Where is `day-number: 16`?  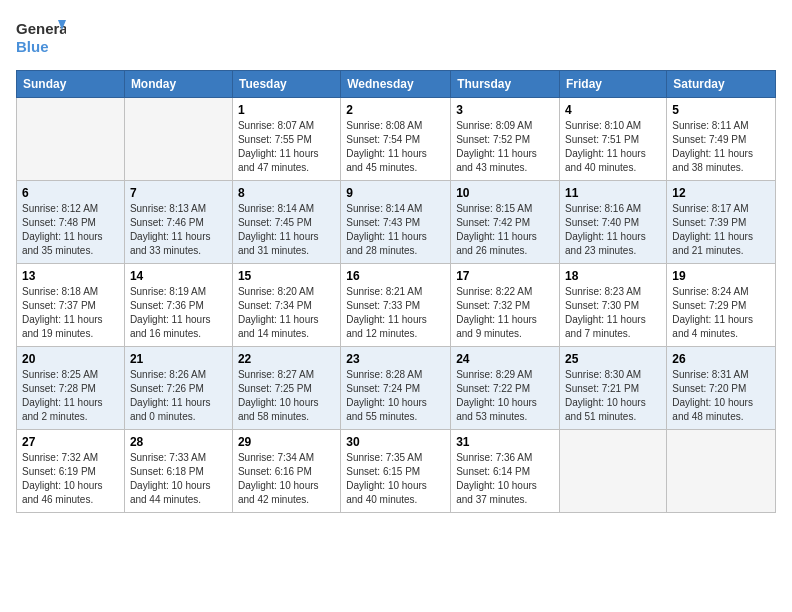
day-number: 16 is located at coordinates (396, 276).